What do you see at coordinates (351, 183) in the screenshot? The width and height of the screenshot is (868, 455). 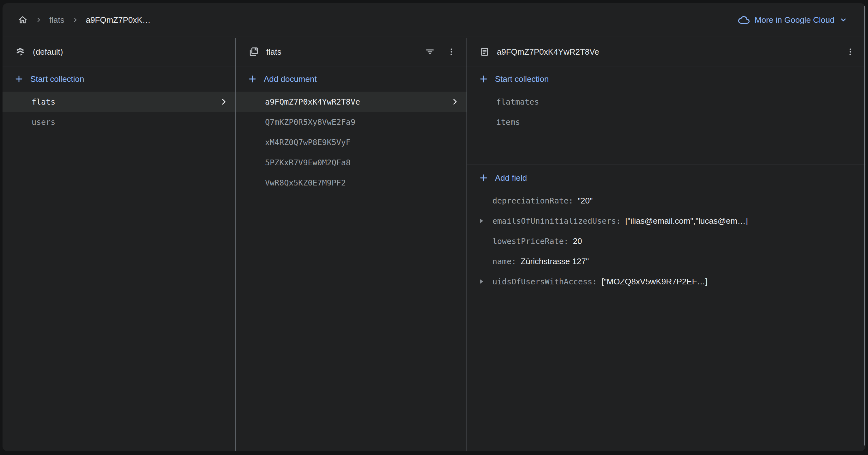 I see `document-item: VwR8Qx5KZ0E7M9PF2` at bounding box center [351, 183].